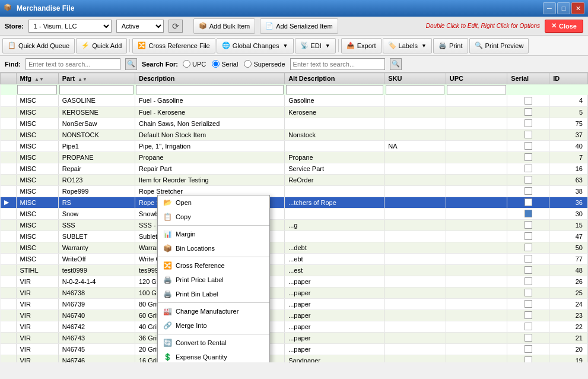 This screenshot has height=379, width=588. I want to click on upc-radio, so click(186, 64).